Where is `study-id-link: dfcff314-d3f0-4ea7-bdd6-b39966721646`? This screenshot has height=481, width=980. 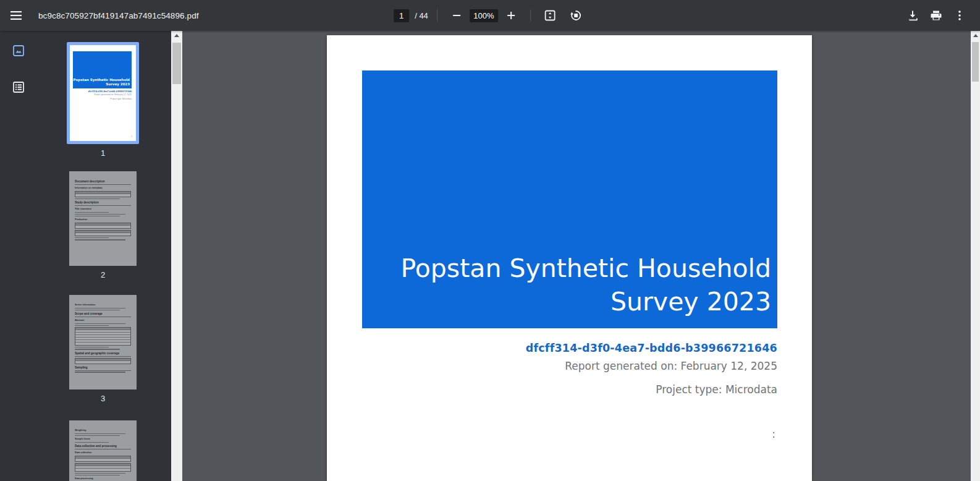 study-id-link: dfcff314-d3f0-4ea7-bdd6-b39966721646 is located at coordinates (570, 348).